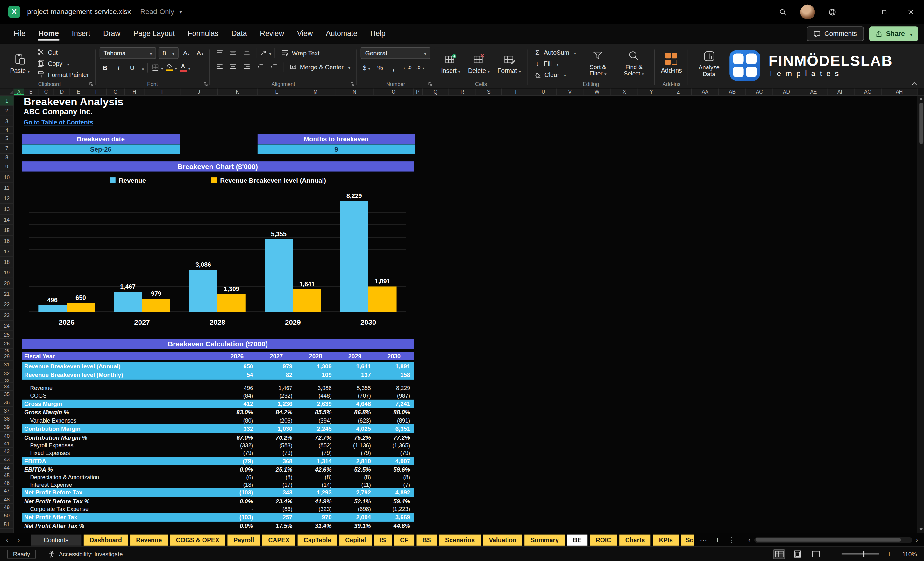 This screenshot has height=561, width=924. What do you see at coordinates (239, 34) in the screenshot?
I see `menu-tab-data: Data` at bounding box center [239, 34].